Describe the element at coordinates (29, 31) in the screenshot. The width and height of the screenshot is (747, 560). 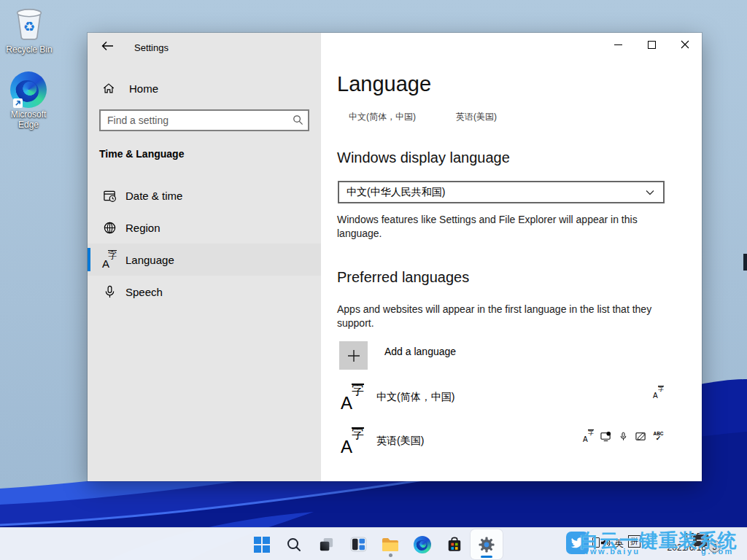
I see `desktop-icon-recycle-bin: ♻ Recycle Bin` at that location.